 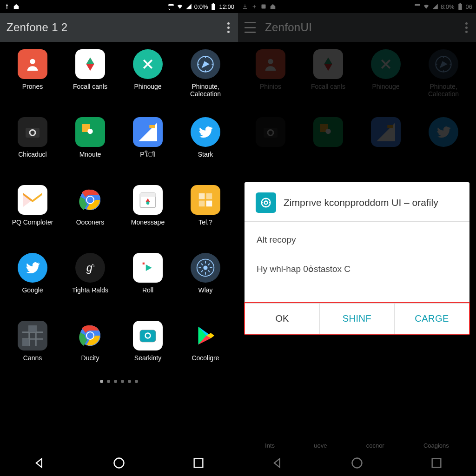 What do you see at coordinates (205, 218) in the screenshot?
I see `app-tel-: Tel.?` at bounding box center [205, 218].